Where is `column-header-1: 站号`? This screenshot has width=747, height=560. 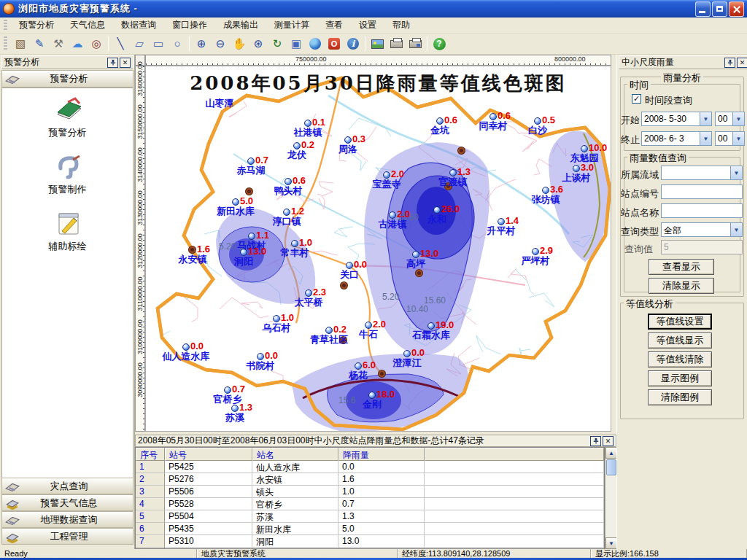 column-header-1: 站号 is located at coordinates (209, 454).